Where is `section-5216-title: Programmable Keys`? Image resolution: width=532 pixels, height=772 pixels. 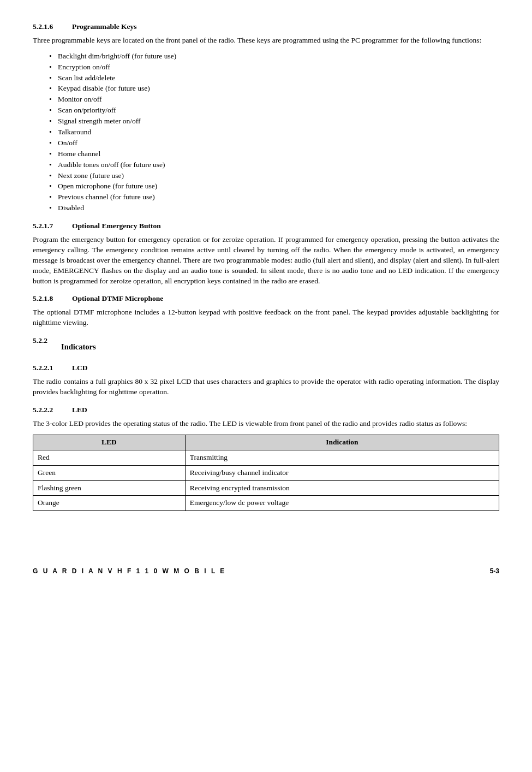
section-5216-title: Programmable Keys is located at coordinates (105, 27).